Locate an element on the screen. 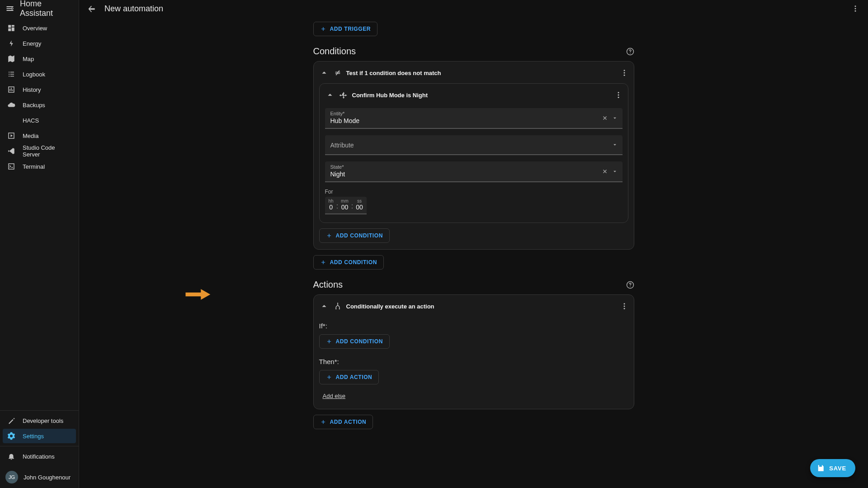 The height and width of the screenshot is (488, 868). nav-item-terminal: Terminal is located at coordinates (39, 166).